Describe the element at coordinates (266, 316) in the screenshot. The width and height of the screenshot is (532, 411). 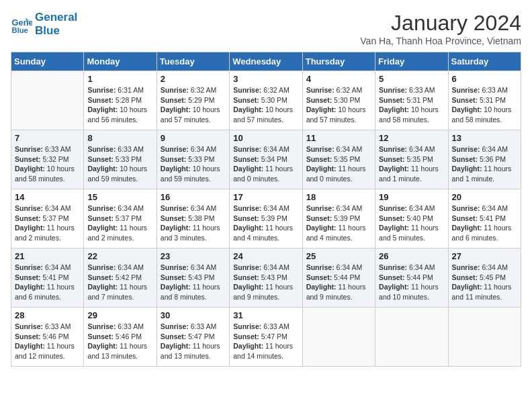
I see `day-number: 31` at that location.